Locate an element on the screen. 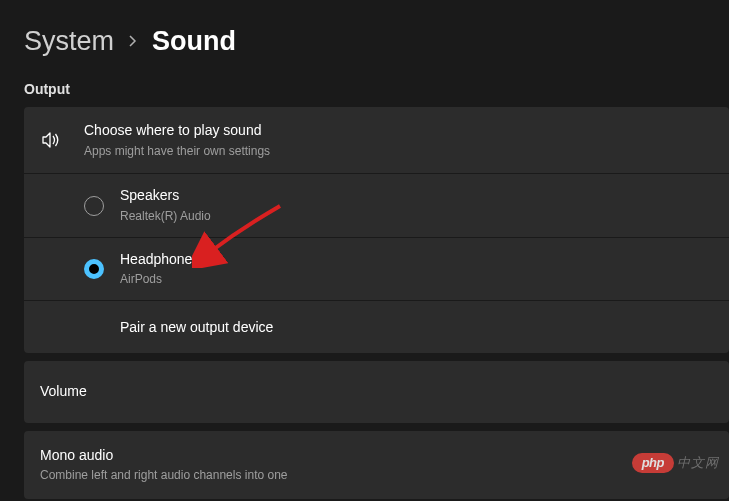 This screenshot has width=729, height=501. output-section-label: Output is located at coordinates (364, 91).